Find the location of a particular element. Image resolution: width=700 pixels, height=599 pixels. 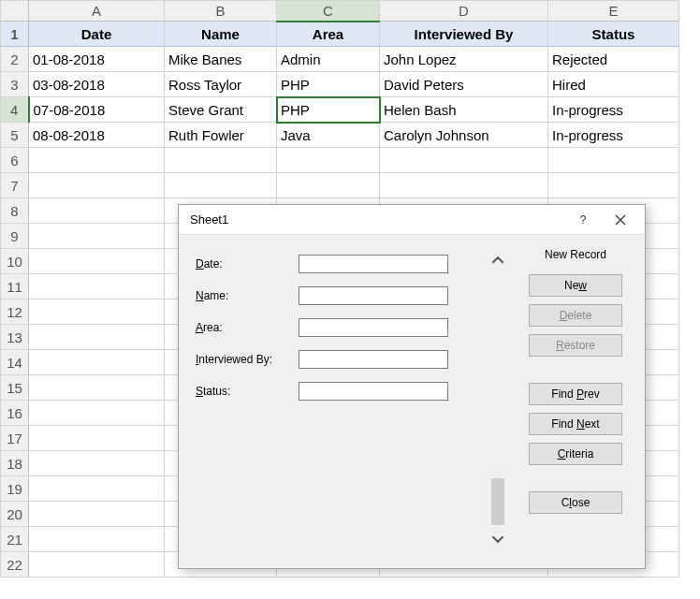

row-header: 13 is located at coordinates (15, 337).